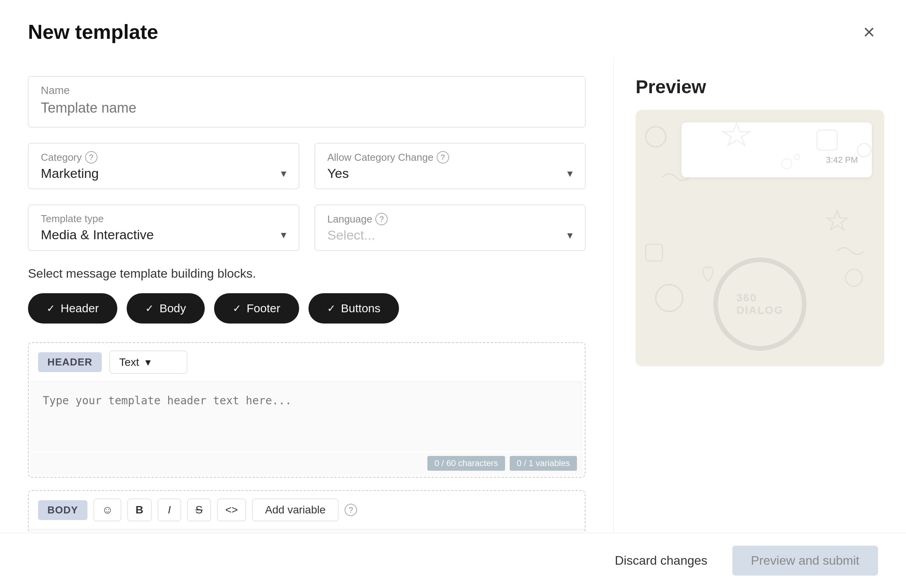  What do you see at coordinates (307, 108) in the screenshot?
I see `name-input` at bounding box center [307, 108].